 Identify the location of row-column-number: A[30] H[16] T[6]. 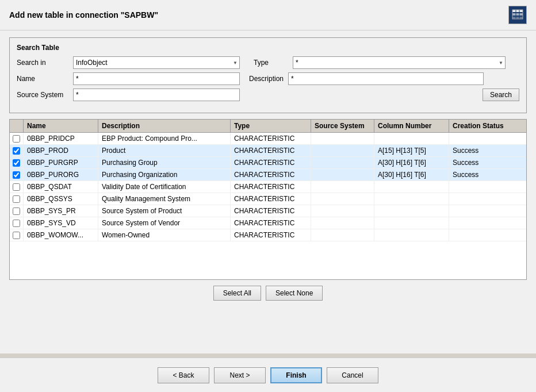
(412, 175).